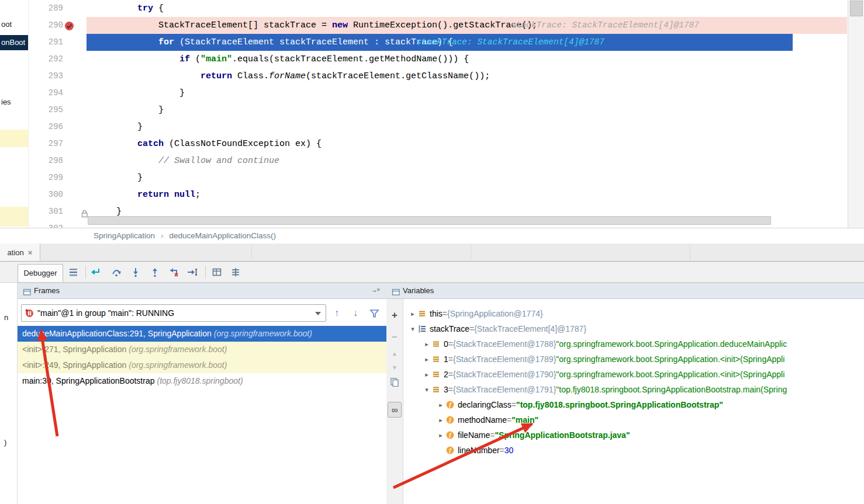 Image resolution: width=864 pixels, height=504 pixels. I want to click on code-text: if ("main".equals(stackTraceElement.getM…, so click(292, 60).